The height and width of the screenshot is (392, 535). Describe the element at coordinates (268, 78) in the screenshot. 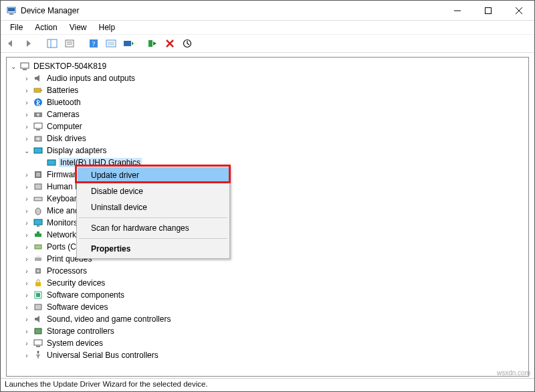

I see `node-audio: ›Audio inputs and outputs` at that location.